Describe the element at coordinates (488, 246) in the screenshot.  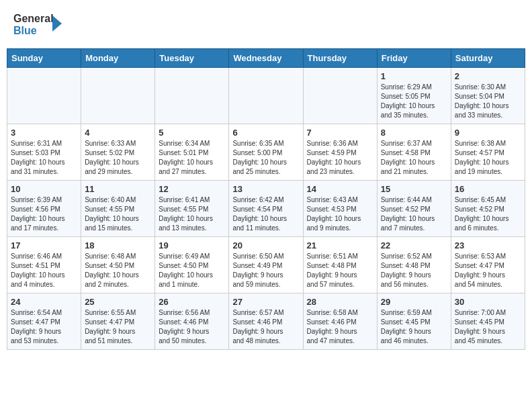
I see `day-number: 23` at that location.